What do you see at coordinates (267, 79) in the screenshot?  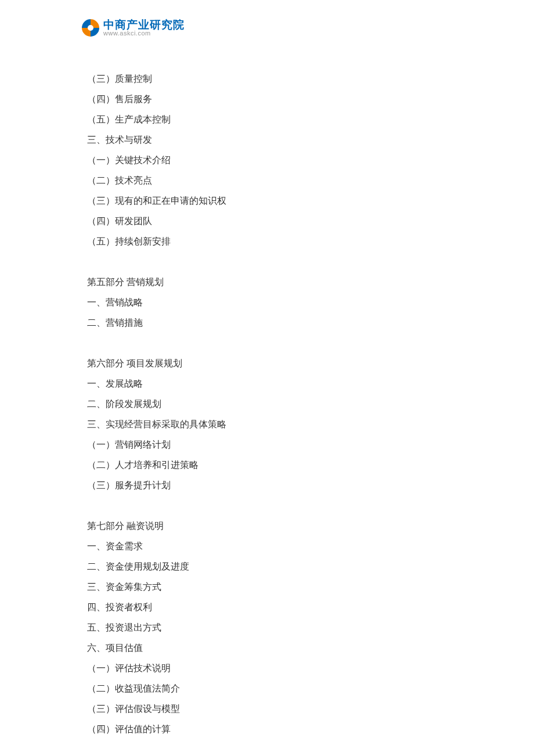 I see `toc-item: （三）质量控制` at bounding box center [267, 79].